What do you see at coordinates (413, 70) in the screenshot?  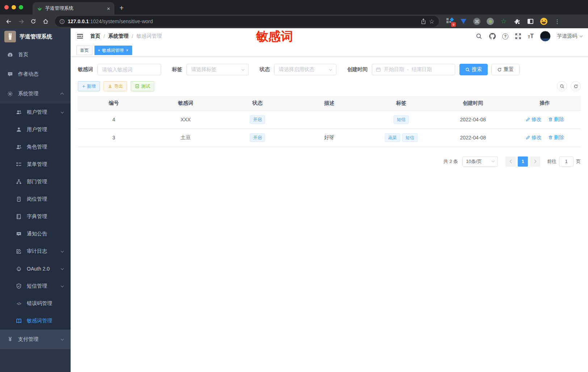 I see `date-range-picker: 开始日期 - 结束日期` at bounding box center [413, 70].